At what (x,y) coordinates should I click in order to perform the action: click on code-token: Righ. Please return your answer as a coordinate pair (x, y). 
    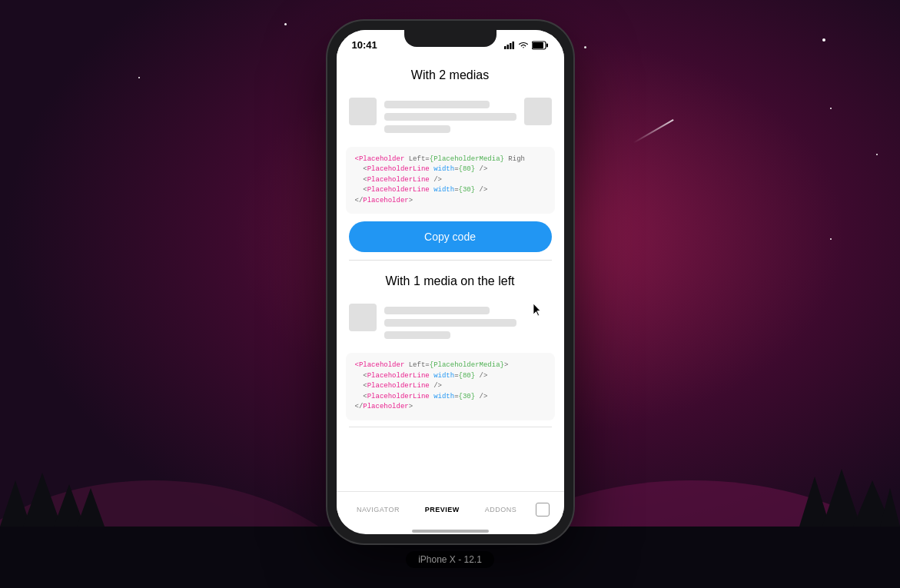
    Looking at the image, I should click on (516, 159).